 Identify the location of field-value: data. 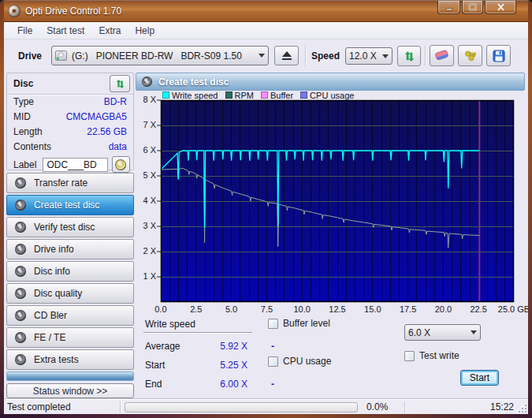
(118, 147).